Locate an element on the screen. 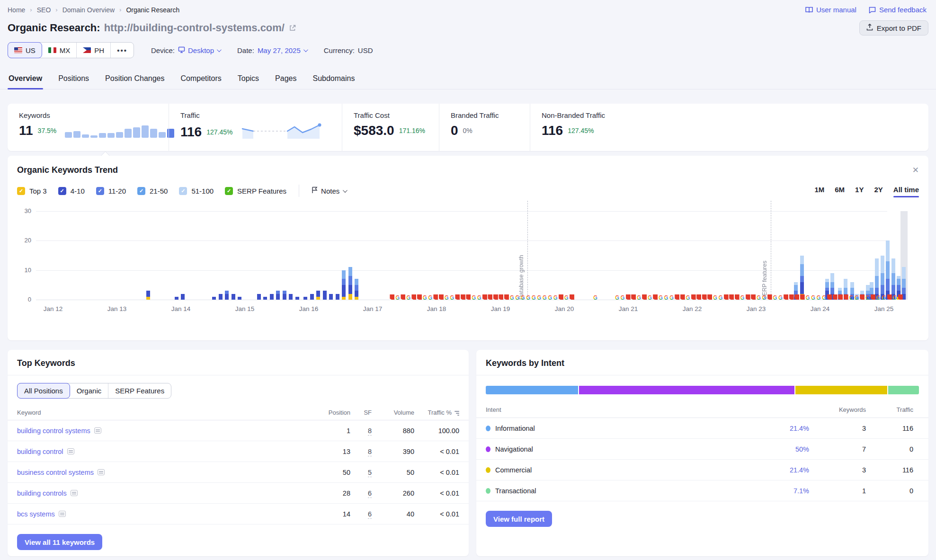  metric-keywords: Keywords 11 37.5% is located at coordinates (88, 127).